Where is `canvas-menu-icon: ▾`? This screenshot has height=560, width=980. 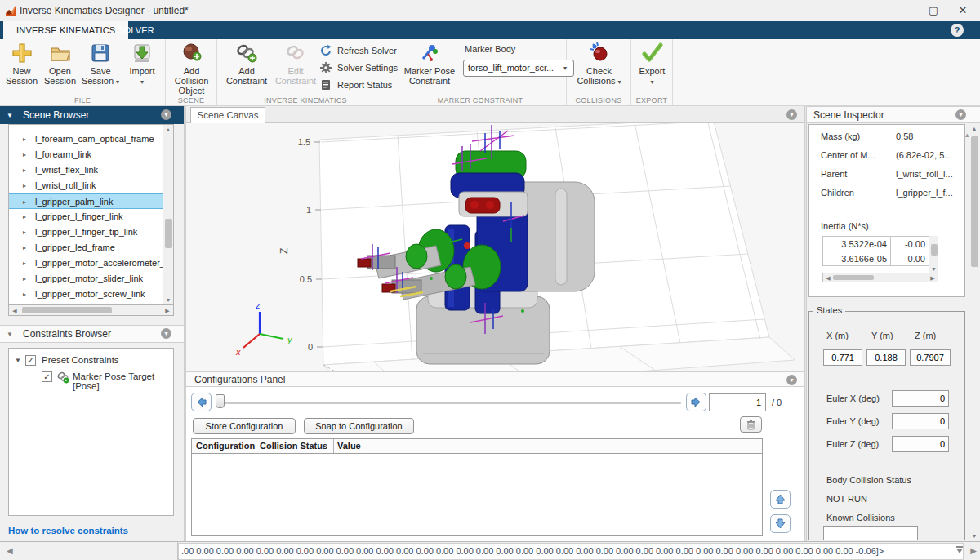
canvas-menu-icon: ▾ is located at coordinates (792, 114).